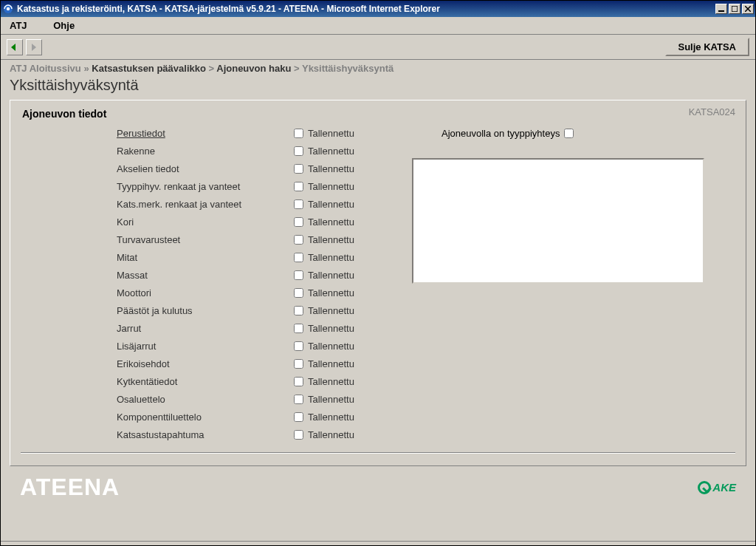 The image size is (756, 546). What do you see at coordinates (712, 112) in the screenshot?
I see `screen-code: KATSA024` at bounding box center [712, 112].